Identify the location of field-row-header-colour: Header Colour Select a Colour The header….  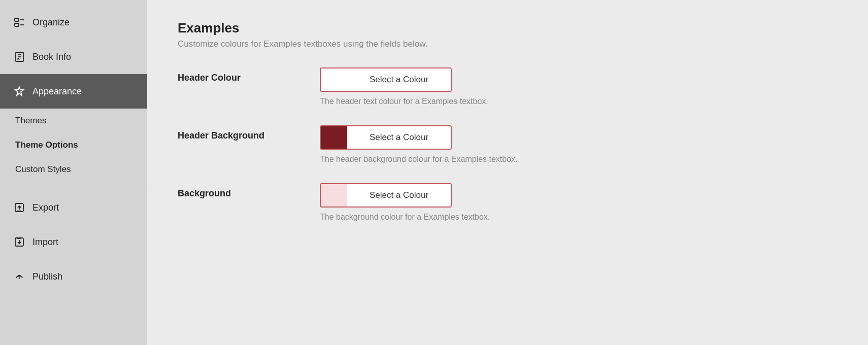
(508, 94).